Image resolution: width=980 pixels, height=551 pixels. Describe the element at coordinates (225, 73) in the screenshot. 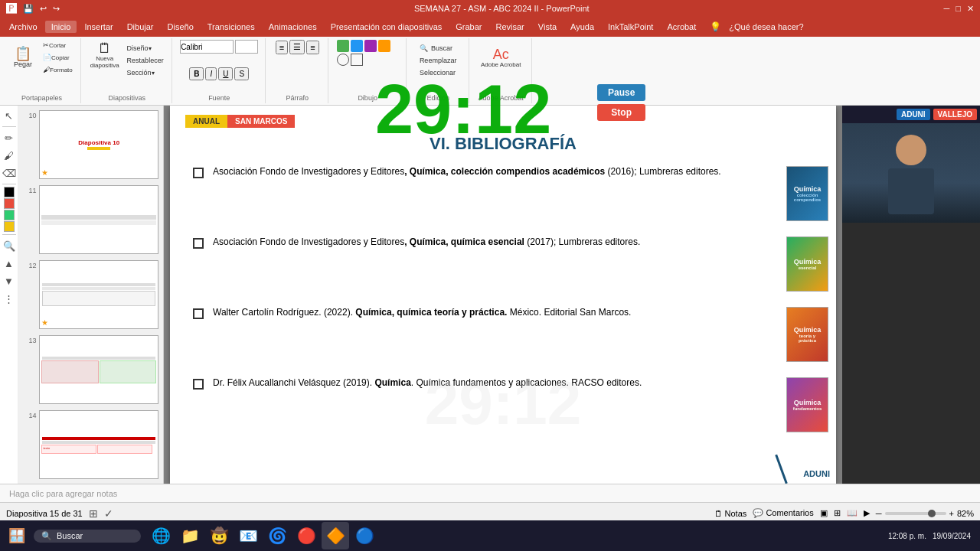

I see `underline-button: U` at that location.